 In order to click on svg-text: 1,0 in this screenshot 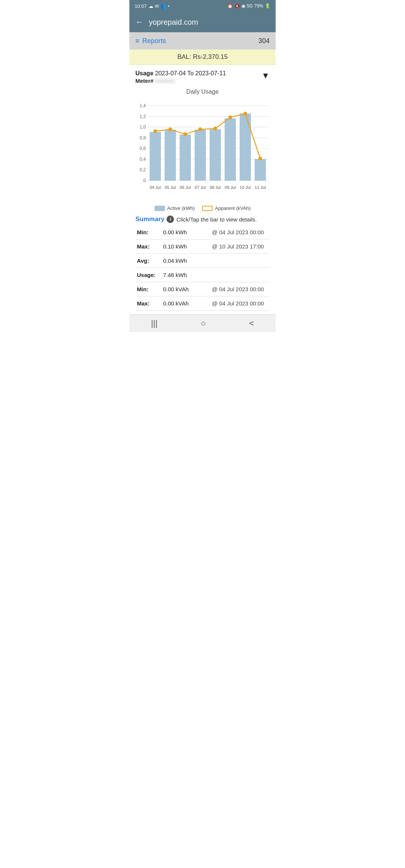, I will do `click(142, 127)`.